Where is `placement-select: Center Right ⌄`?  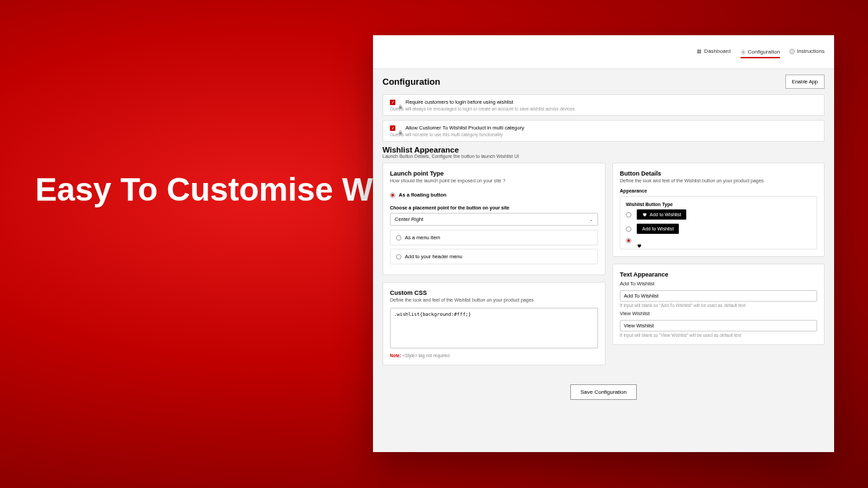
placement-select: Center Right ⌄ is located at coordinates (494, 220).